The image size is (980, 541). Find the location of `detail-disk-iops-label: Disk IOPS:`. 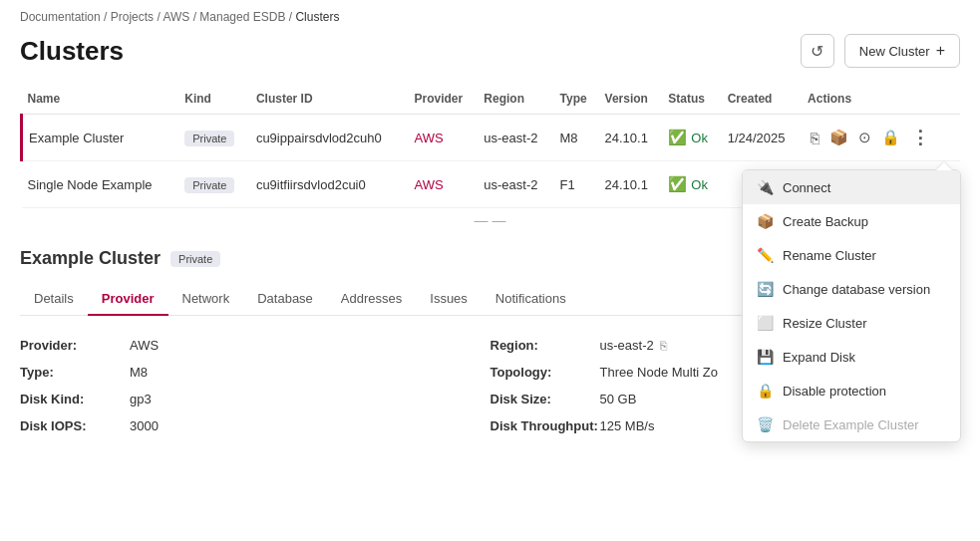

detail-disk-iops-label: Disk IOPS: is located at coordinates (75, 426).